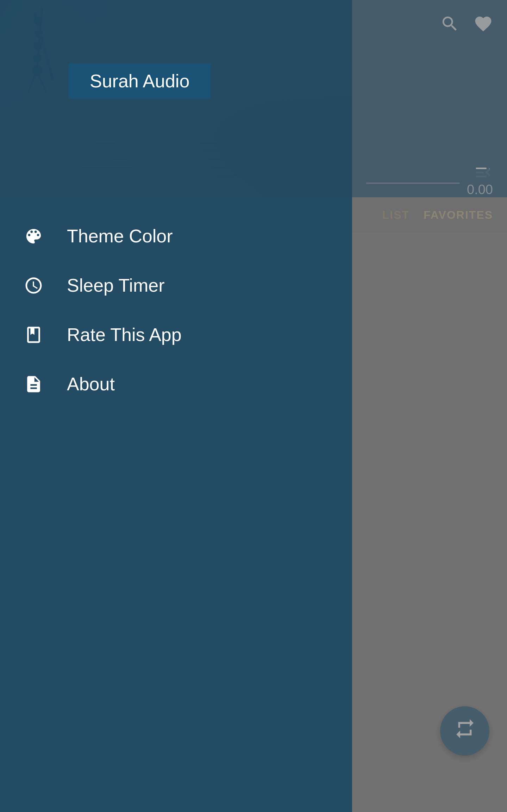 The image size is (507, 812). What do you see at coordinates (176, 335) in the screenshot?
I see `menu-item-rate-app: Rate This App` at bounding box center [176, 335].